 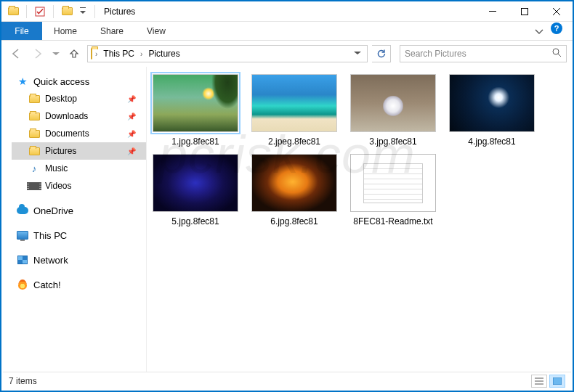 What do you see at coordinates (492, 110) in the screenshot?
I see `file-item: 4.jpg.8fec81` at bounding box center [492, 110].